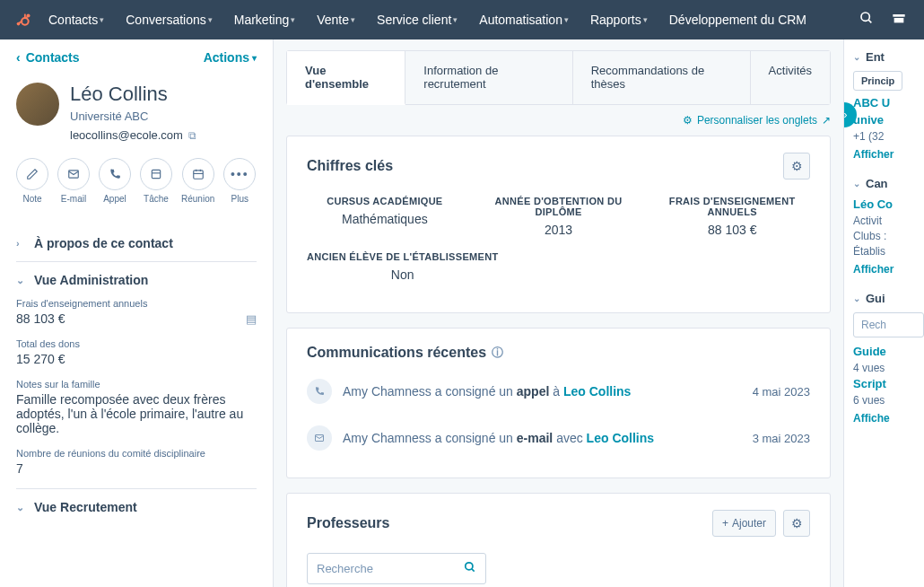 The height and width of the screenshot is (587, 924). What do you see at coordinates (402, 275) in the screenshot?
I see `kpi-value: Non` at bounding box center [402, 275].